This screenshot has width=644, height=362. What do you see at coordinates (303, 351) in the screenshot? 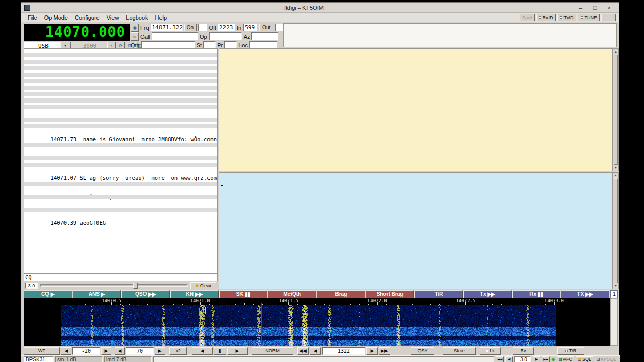
I see `freq-rew-button: ◀◀` at bounding box center [303, 351].